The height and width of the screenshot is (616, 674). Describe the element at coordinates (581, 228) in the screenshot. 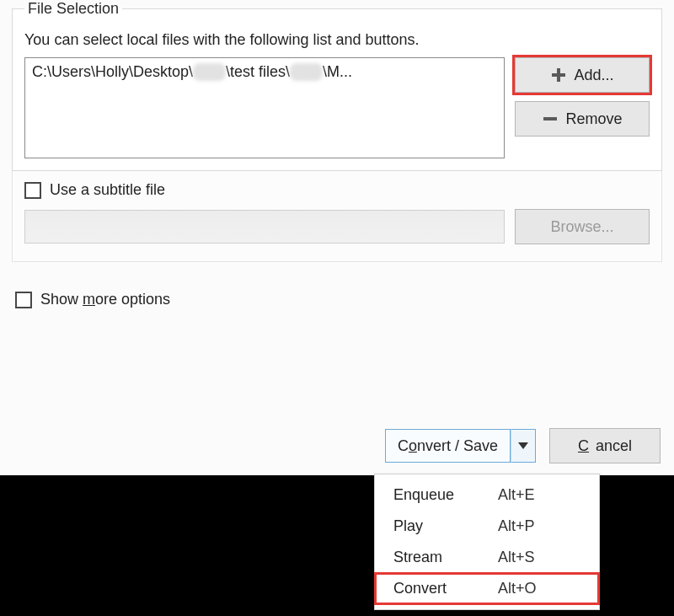

I see `browse-button-label: Browse...` at that location.